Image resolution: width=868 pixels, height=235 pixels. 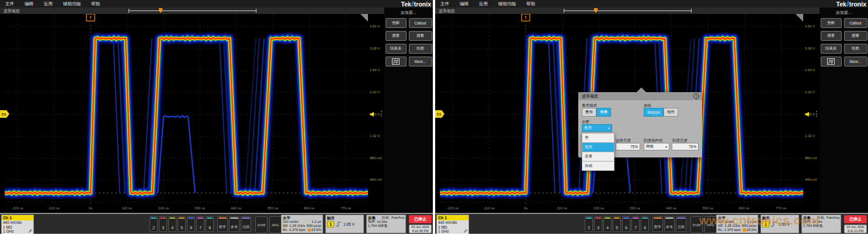 What do you see at coordinates (654, 112) in the screenshot?
I see `interpolation-option-Sin(x)/x: Sin(x)/x` at bounding box center [654, 112].